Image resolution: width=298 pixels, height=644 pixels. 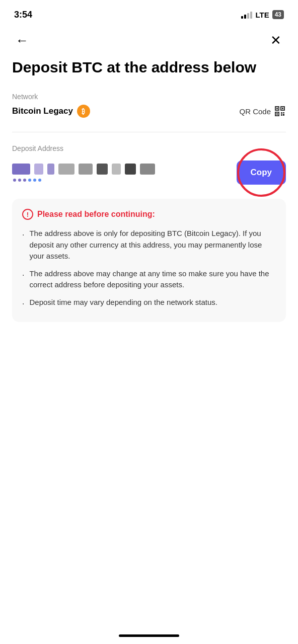 I want to click on warning-title: ! Please read before continuing:, so click(x=149, y=214).